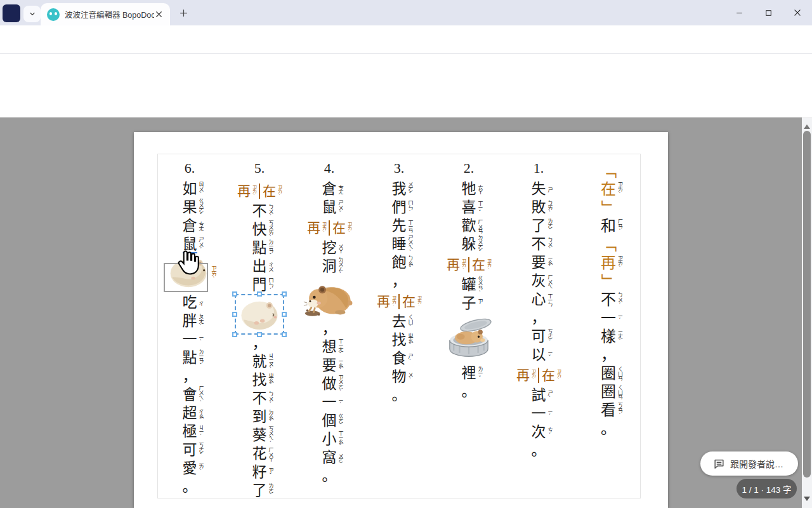  I want to click on selection-border, so click(259, 314).